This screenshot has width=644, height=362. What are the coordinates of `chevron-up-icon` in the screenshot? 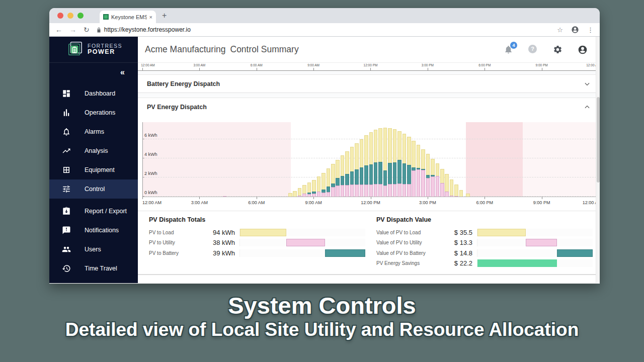 It's located at (587, 107).